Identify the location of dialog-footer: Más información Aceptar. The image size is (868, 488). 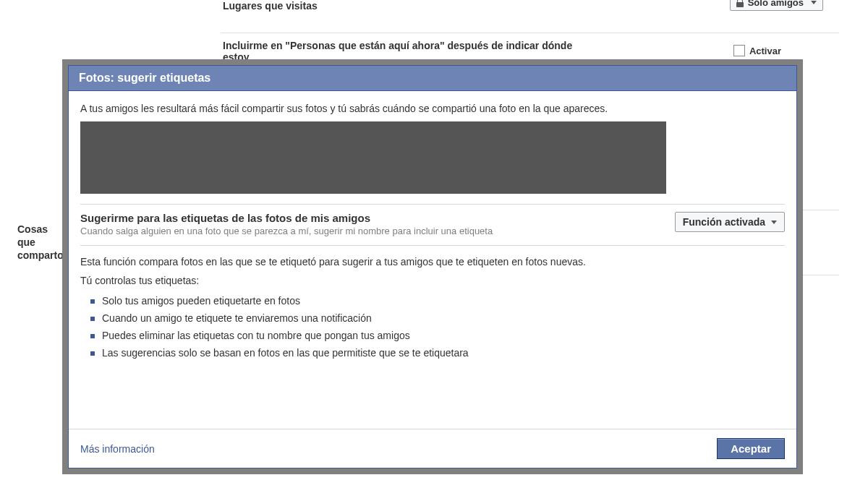
(433, 448).